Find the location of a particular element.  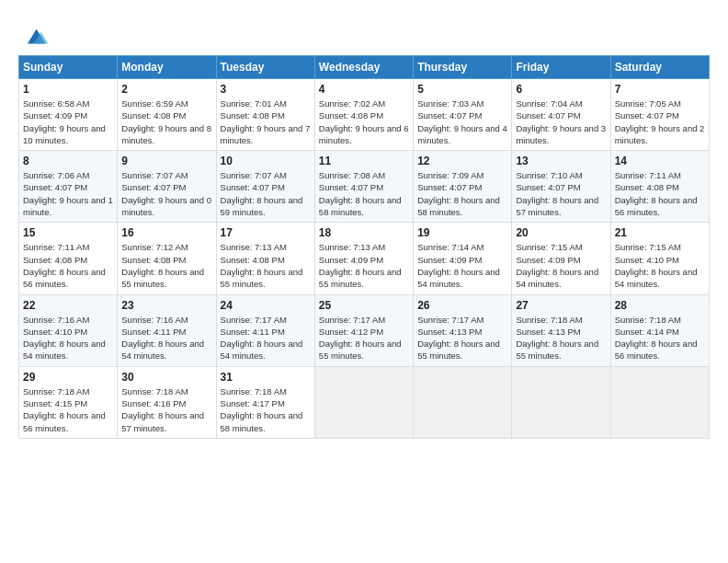

calendar-cell: 28Sunrise: 7:18 AMSunset: 4:14 PMDayligh… is located at coordinates (660, 330).